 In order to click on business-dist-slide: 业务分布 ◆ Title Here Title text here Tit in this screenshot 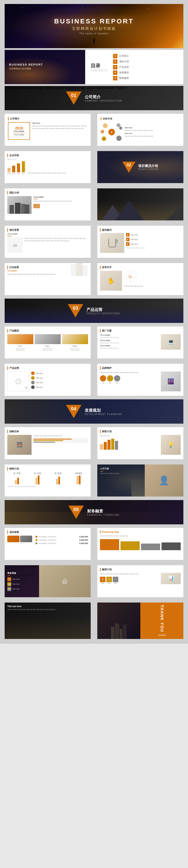, I will do `click(140, 130)`.